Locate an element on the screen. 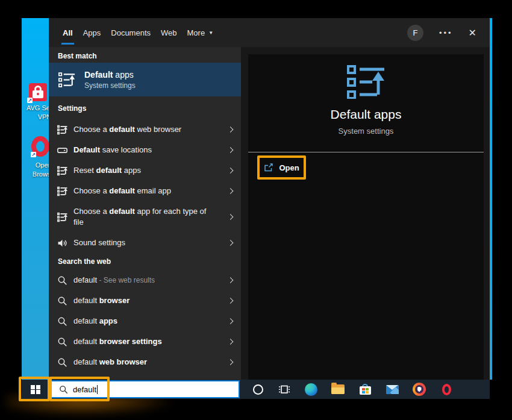 The height and width of the screenshot is (420, 512). taskbar-search-input: default is located at coordinates (145, 389).